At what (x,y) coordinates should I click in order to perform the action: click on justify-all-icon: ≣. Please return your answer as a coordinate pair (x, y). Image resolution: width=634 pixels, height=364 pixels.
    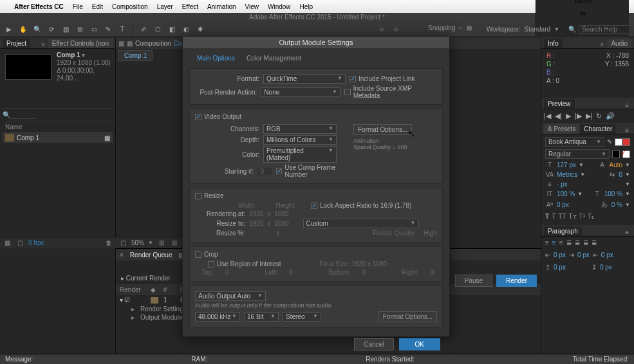
    Looking at the image, I should click on (594, 243).